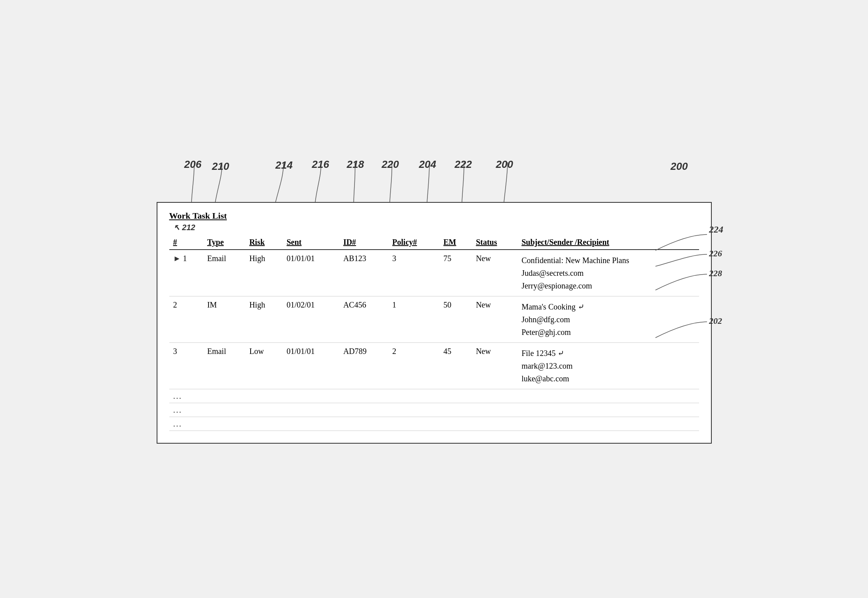  I want to click on subject-line: Mama's Cooking ⤶, so click(608, 307).